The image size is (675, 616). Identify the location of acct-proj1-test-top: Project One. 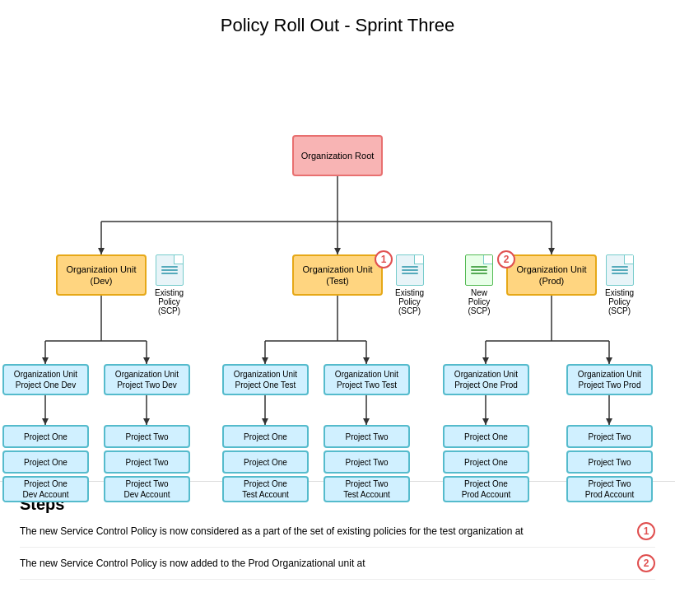
(265, 436).